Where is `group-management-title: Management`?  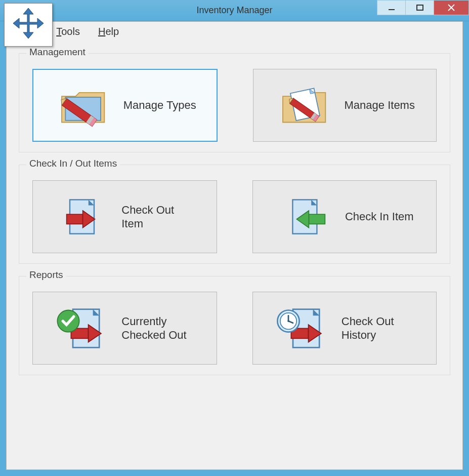
group-management-title: Management is located at coordinates (58, 52).